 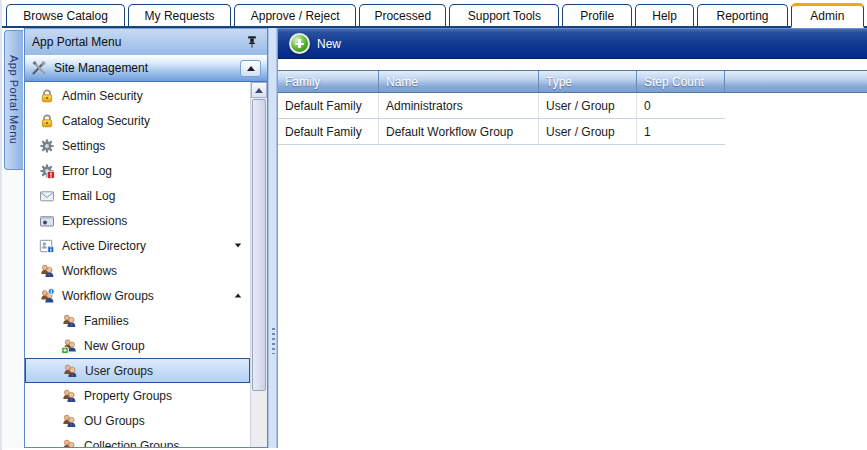 I want to click on sidebar-scrollbar, so click(x=258, y=264).